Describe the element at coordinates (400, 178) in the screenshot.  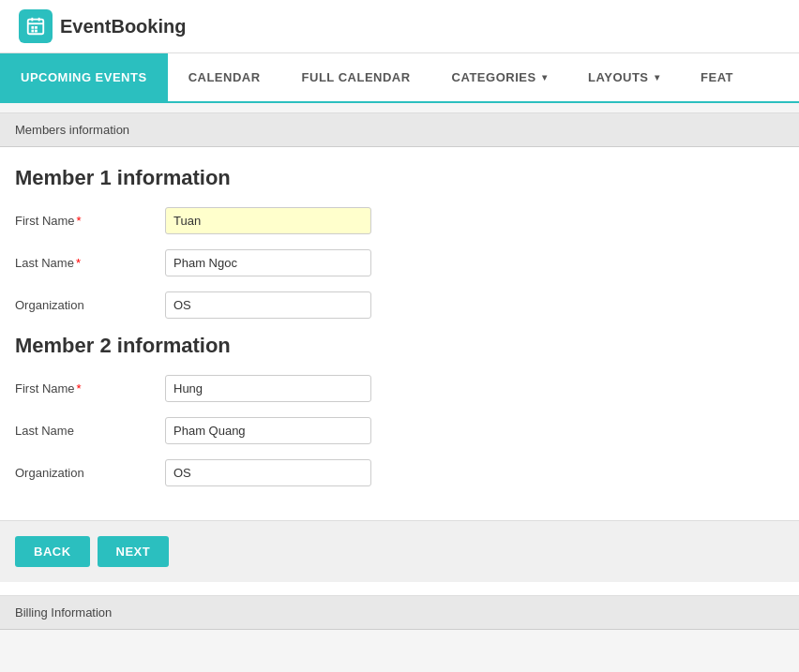
I see `member1-title: Member 1 information` at that location.